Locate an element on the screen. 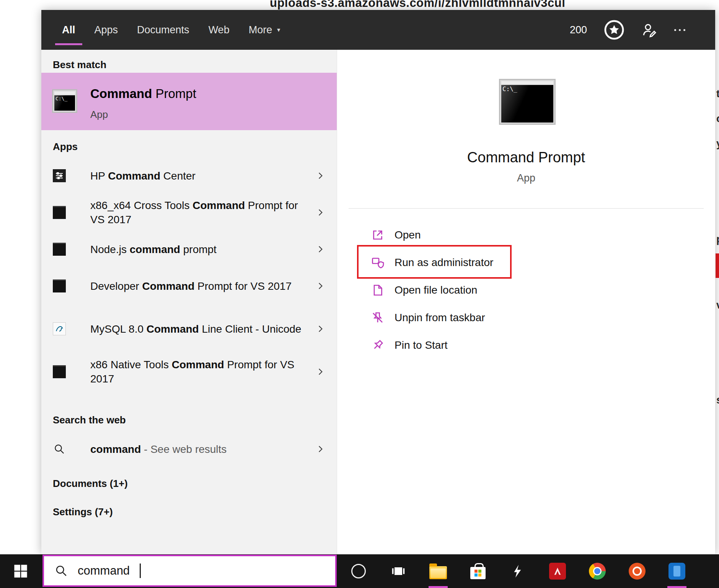  command-prompt-icon: C:\_ is located at coordinates (65, 101).